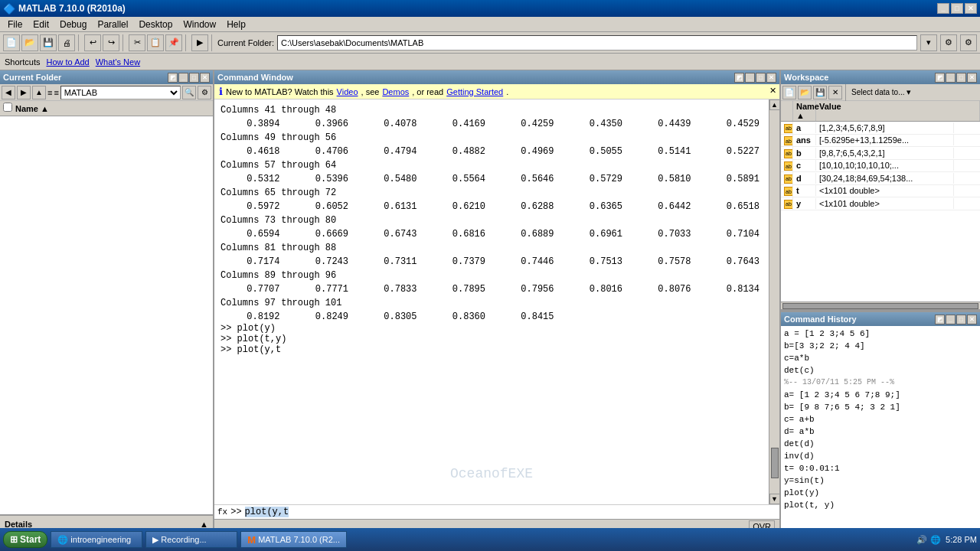 The height and width of the screenshot is (551, 980). What do you see at coordinates (880, 153) in the screenshot?
I see `ws-variable-row: ab b [9,8,7;6,5,4;3,2,1]` at bounding box center [880, 153].